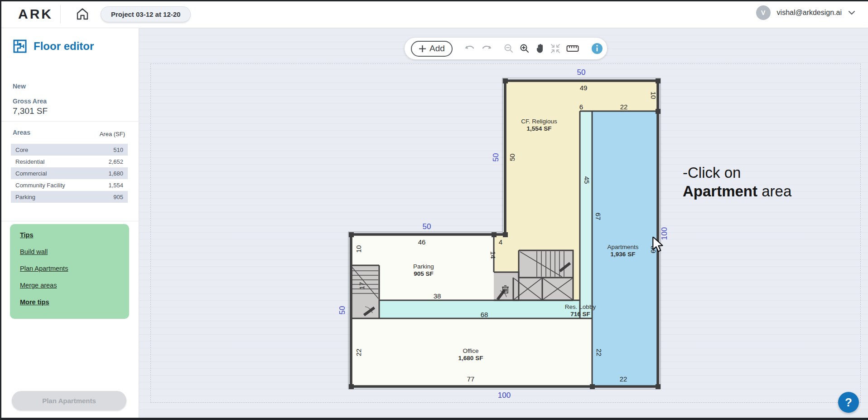 The width and height of the screenshot is (868, 420). Describe the element at coordinates (69, 161) in the screenshot. I see `area-table-row: Residential2,652` at that location.